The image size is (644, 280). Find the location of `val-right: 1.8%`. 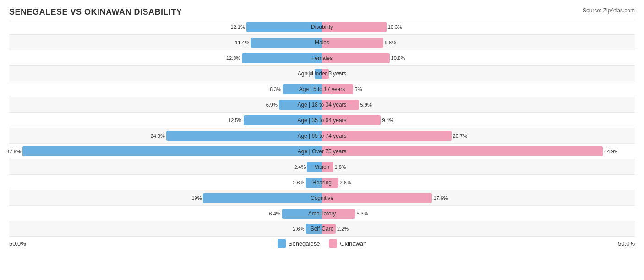

val-right: 1.8% is located at coordinates (340, 167).